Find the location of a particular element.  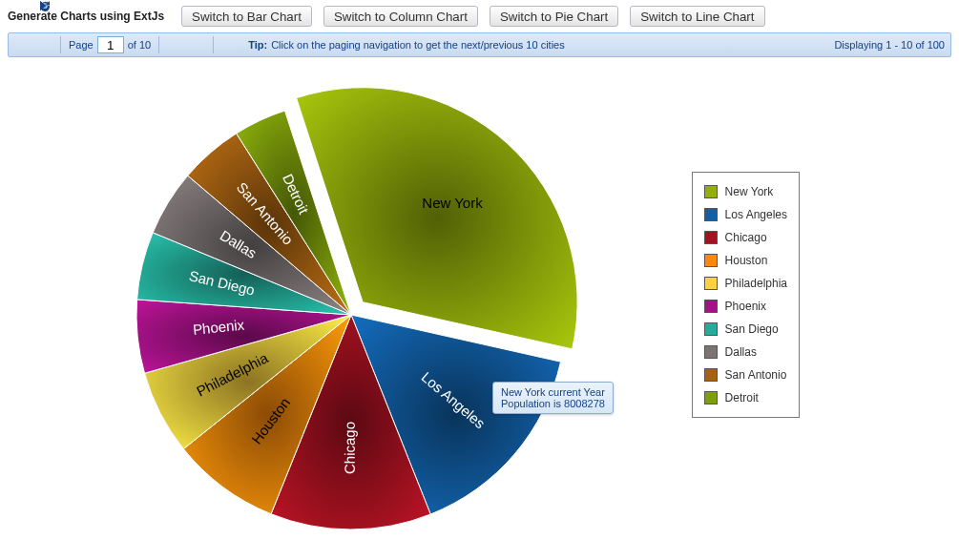

page-next-icon is located at coordinates (176, 45).